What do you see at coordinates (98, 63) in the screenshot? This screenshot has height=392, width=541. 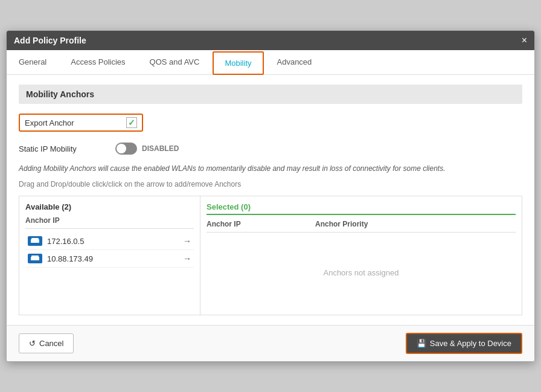 I see `tab-access-policies: Access Policies` at bounding box center [98, 63].